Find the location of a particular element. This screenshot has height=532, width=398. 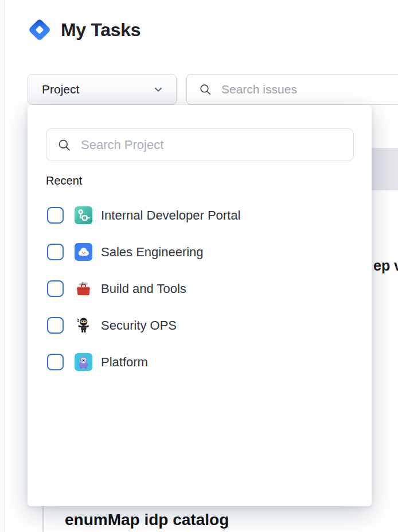

page-header: My Tasks is located at coordinates (84, 30).